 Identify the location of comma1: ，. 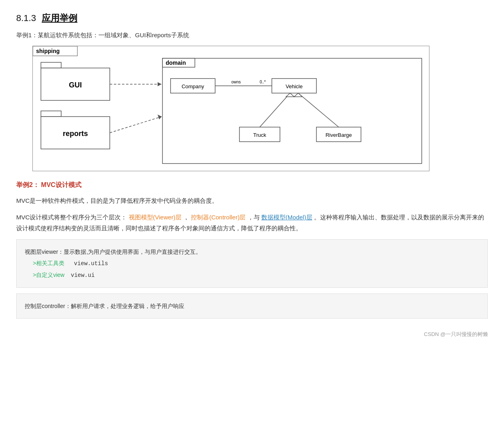
(186, 217).